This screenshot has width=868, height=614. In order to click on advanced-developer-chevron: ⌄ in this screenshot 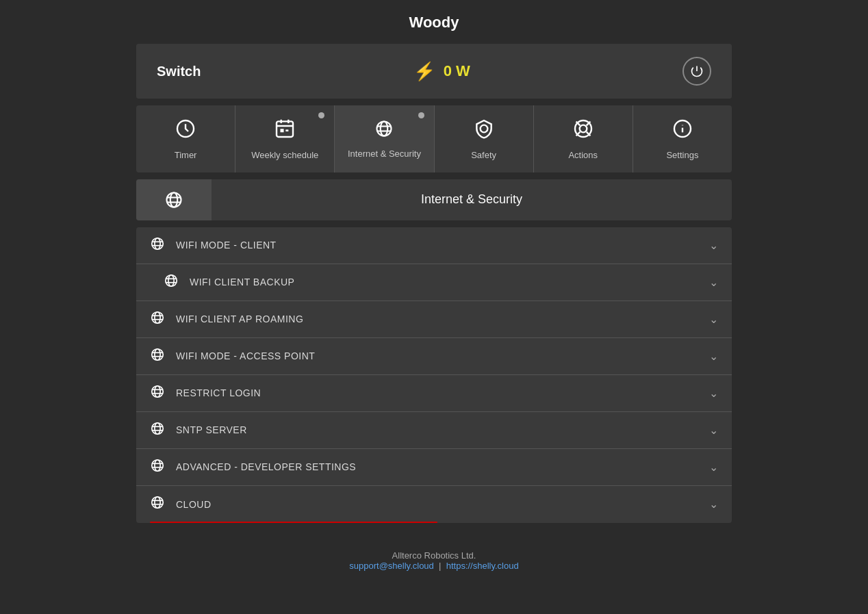, I will do `click(713, 467)`.